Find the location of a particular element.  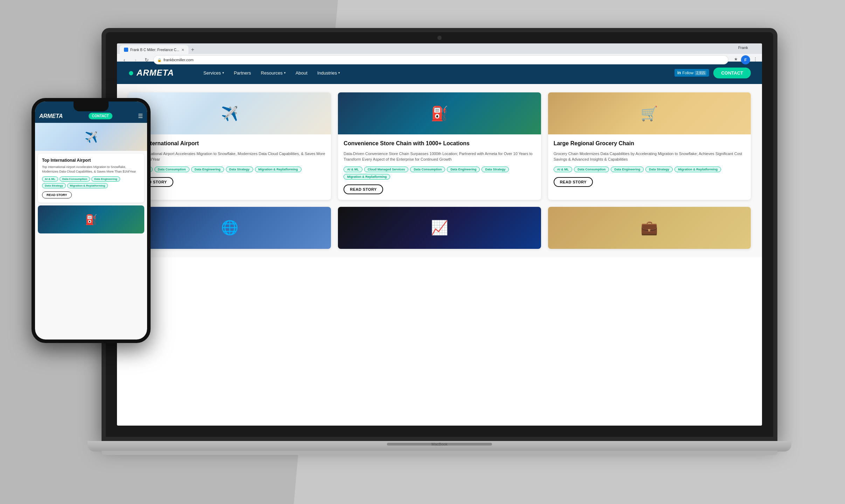

browser-toolbar: ‹ › ↻ 🔒 frankbcmiller.com ★ F ⋮ is located at coordinates (439, 60).